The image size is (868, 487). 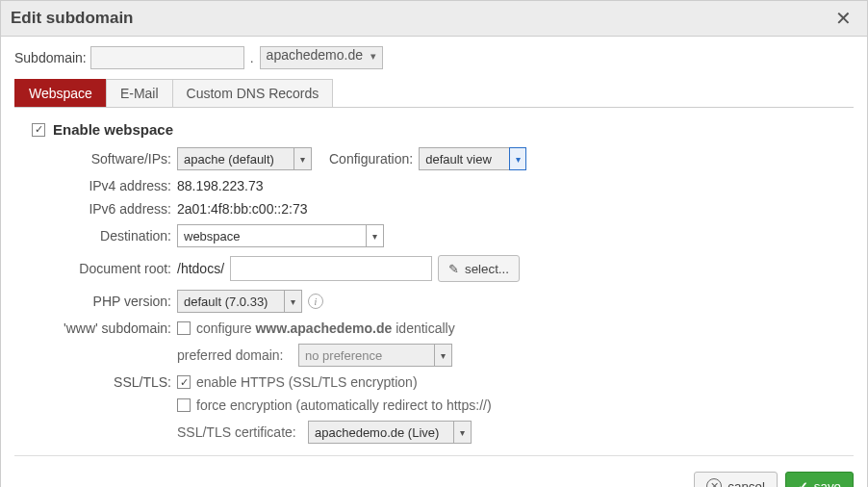 What do you see at coordinates (315, 55) in the screenshot?
I see `domain-select-value: apachedemo.de` at bounding box center [315, 55].